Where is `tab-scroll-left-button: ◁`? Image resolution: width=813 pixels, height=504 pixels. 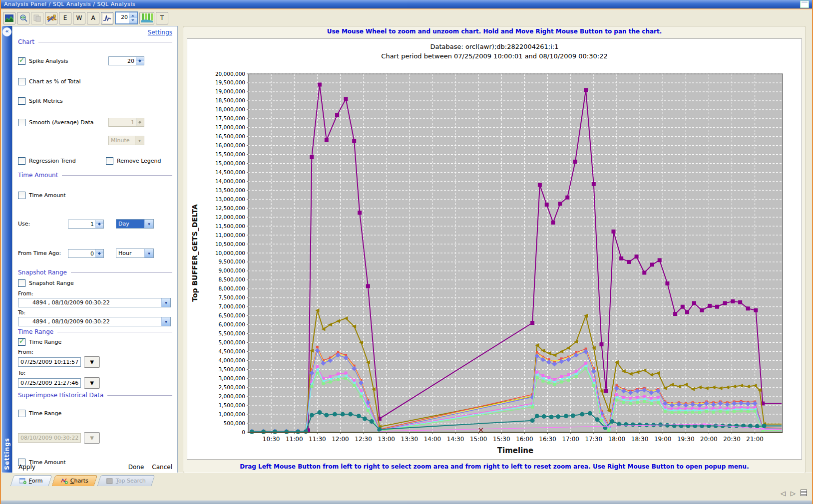
tab-scroll-left-button: ◁ is located at coordinates (783, 493).